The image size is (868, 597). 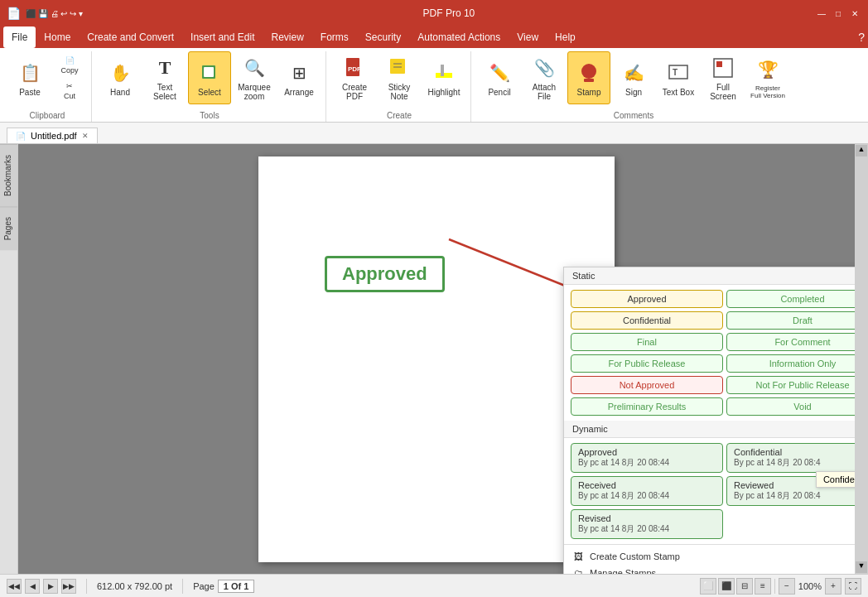 I want to click on prev-page-button: ◀, so click(x=32, y=586).